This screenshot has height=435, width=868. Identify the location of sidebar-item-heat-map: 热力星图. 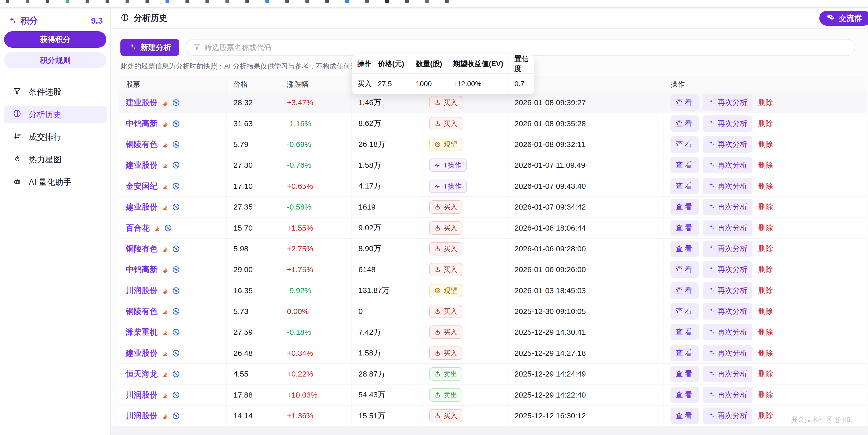
(55, 160).